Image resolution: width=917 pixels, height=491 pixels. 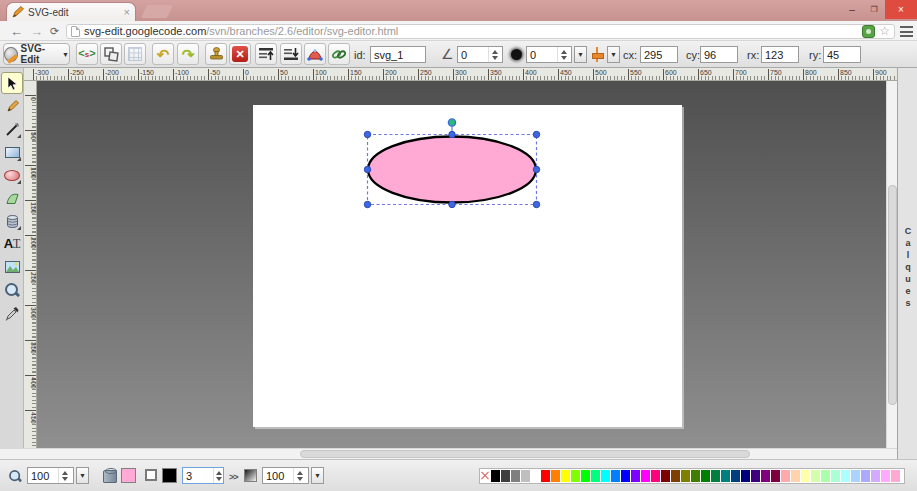 I want to click on horizontal-scrollbar, so click(x=448, y=454).